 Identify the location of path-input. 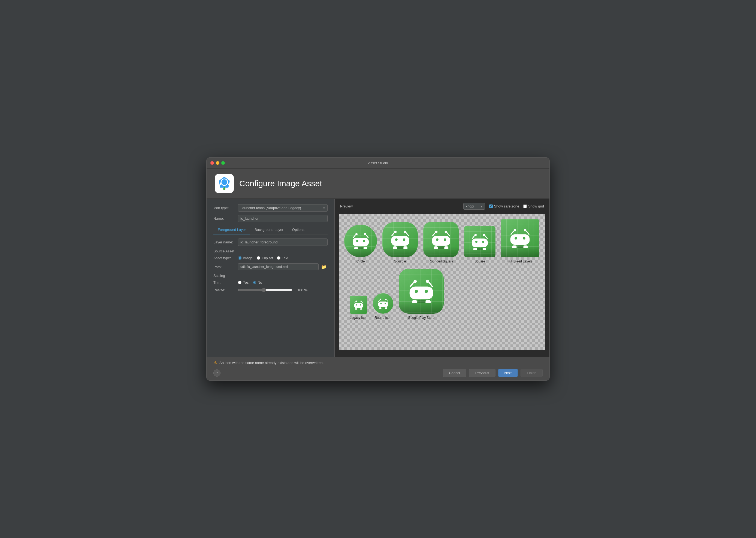
(279, 267).